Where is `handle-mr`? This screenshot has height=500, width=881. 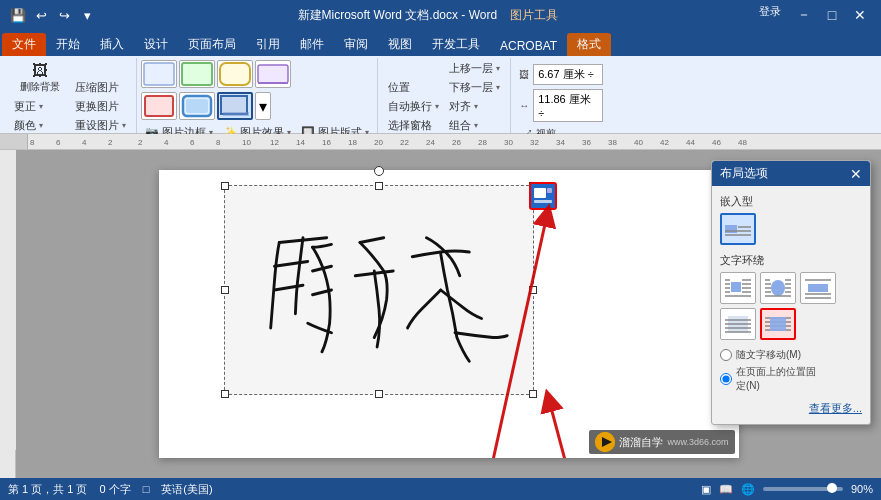 handle-mr is located at coordinates (533, 290).